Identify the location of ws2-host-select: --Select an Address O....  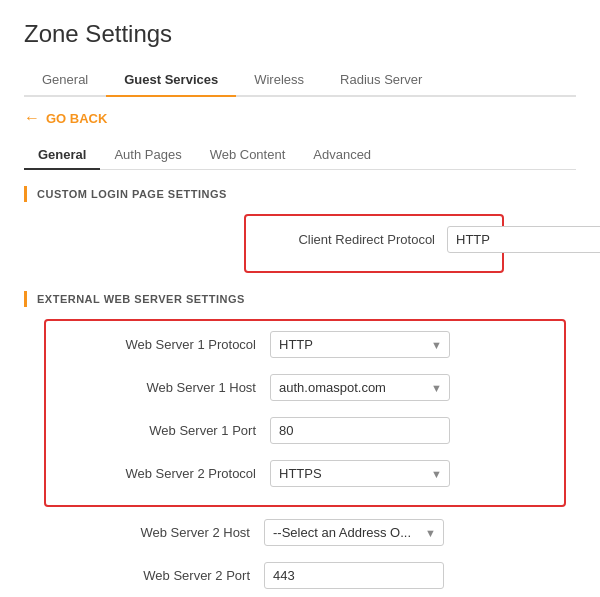
(354, 532).